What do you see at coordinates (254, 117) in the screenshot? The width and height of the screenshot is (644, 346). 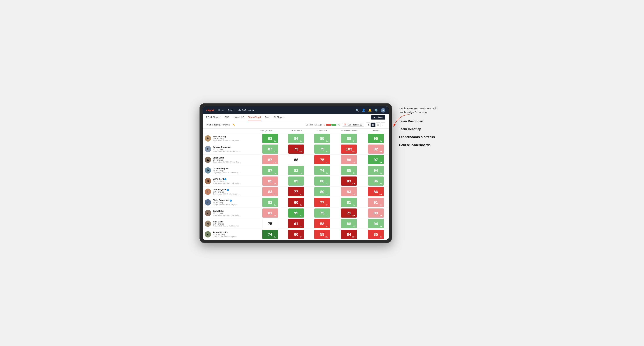 I see `subnav-team-clippd: Team Clippd` at bounding box center [254, 117].